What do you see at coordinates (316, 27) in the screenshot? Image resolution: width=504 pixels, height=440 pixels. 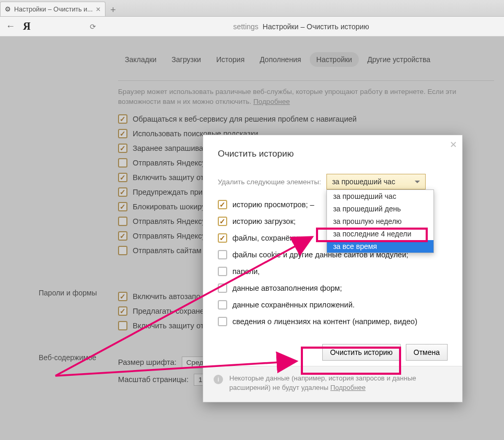 I see `url-title: Настройки – Очистить историю` at bounding box center [316, 27].